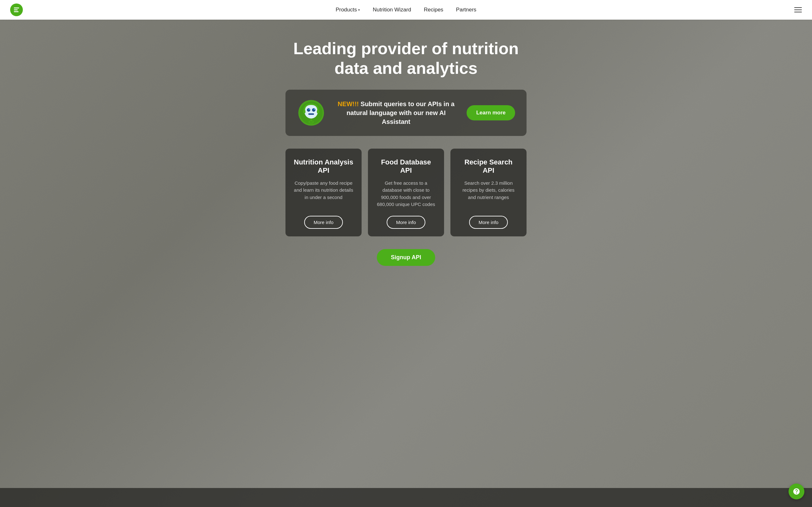  I want to click on logo, so click(16, 10).